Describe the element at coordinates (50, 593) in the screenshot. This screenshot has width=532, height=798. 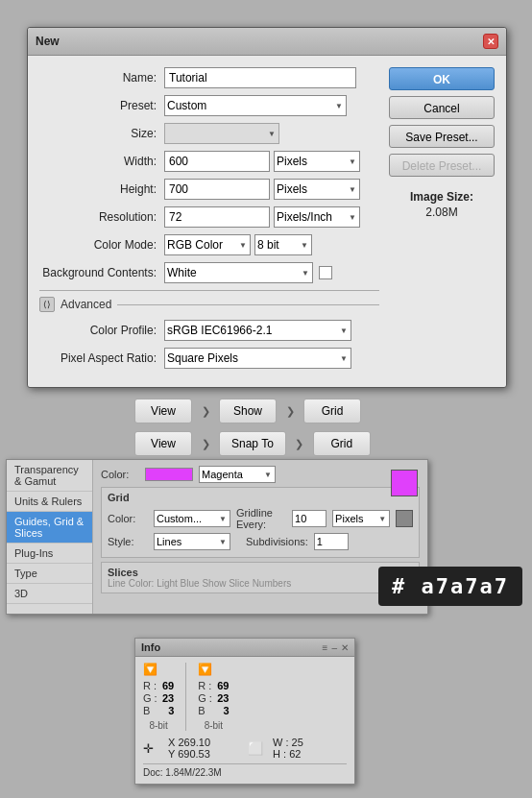
I see `prefs-item-3d: 3D` at that location.